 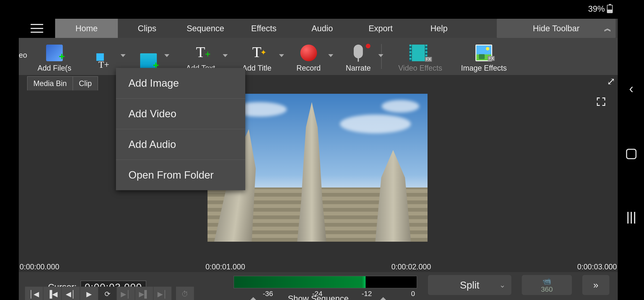 What do you see at coordinates (597, 267) in the screenshot?
I see `ruler-mark-3: 0:00:03.000` at bounding box center [597, 267].